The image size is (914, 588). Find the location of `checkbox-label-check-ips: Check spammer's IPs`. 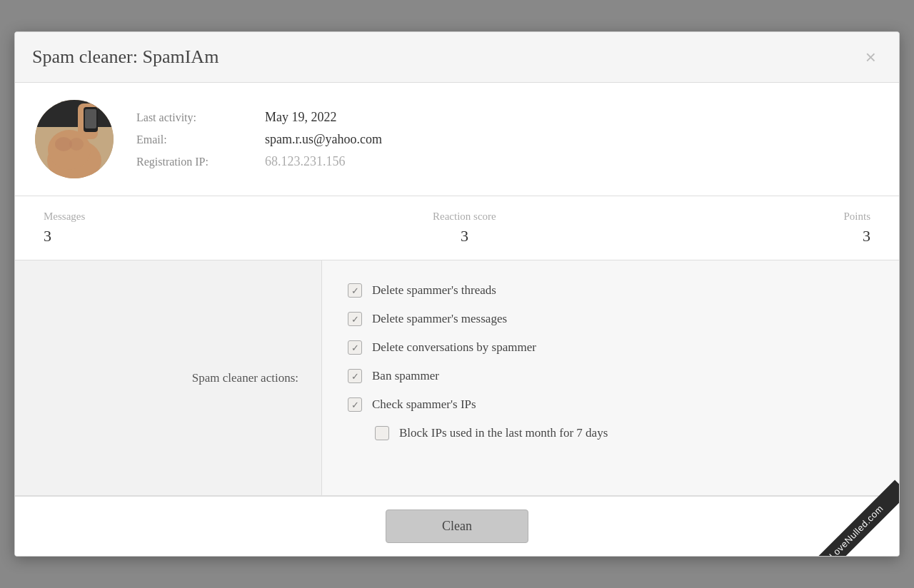

checkbox-label-check-ips: Check spammer's IPs is located at coordinates (424, 405).